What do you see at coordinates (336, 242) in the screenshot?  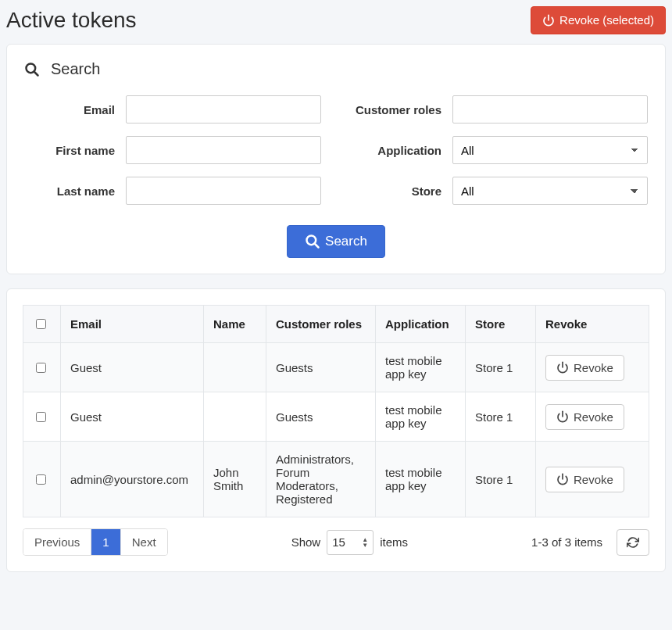 I see `search-button: Search` at bounding box center [336, 242].